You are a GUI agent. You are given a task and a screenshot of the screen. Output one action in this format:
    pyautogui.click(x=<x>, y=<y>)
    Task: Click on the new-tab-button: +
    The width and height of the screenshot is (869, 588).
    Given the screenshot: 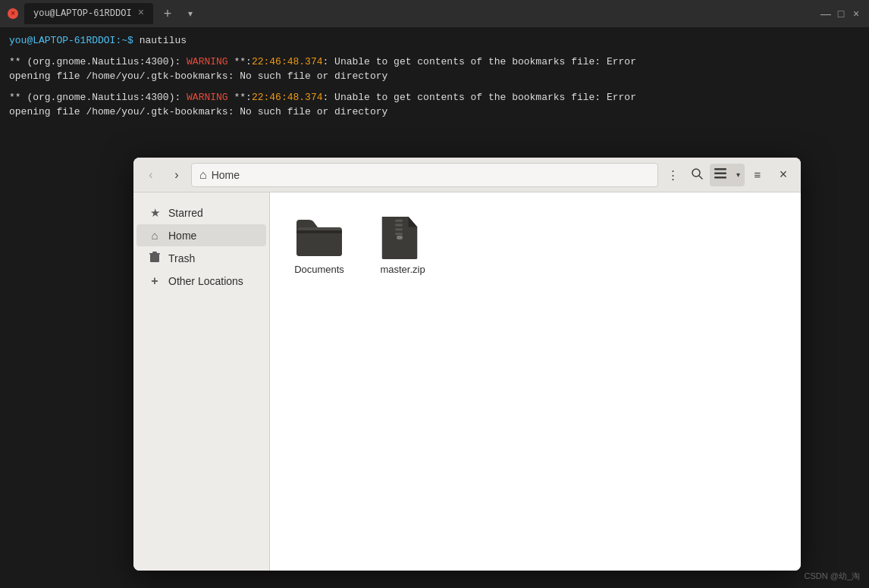 What is the action you would take?
    pyautogui.click(x=168, y=14)
    